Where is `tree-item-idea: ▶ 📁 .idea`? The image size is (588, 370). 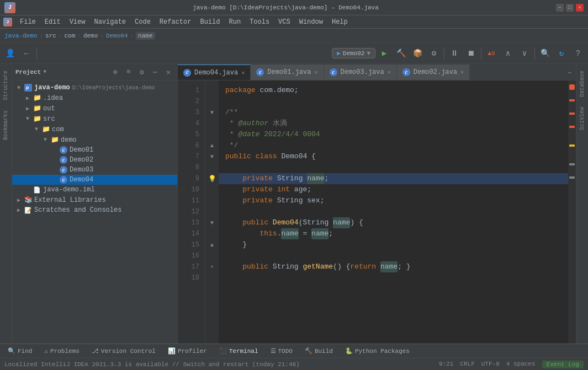 tree-item-idea: ▶ 📁 .idea is located at coordinates (95, 98).